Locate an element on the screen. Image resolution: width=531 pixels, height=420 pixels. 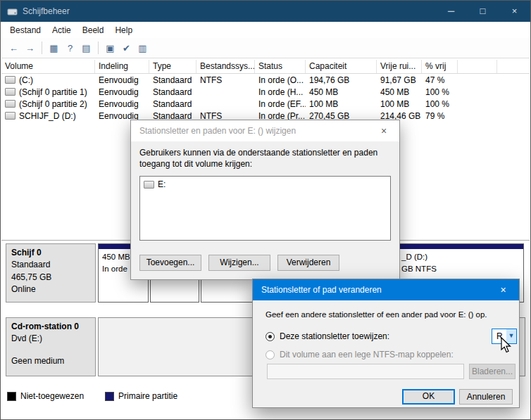
check-disk-icon: ✔ is located at coordinates (127, 48).